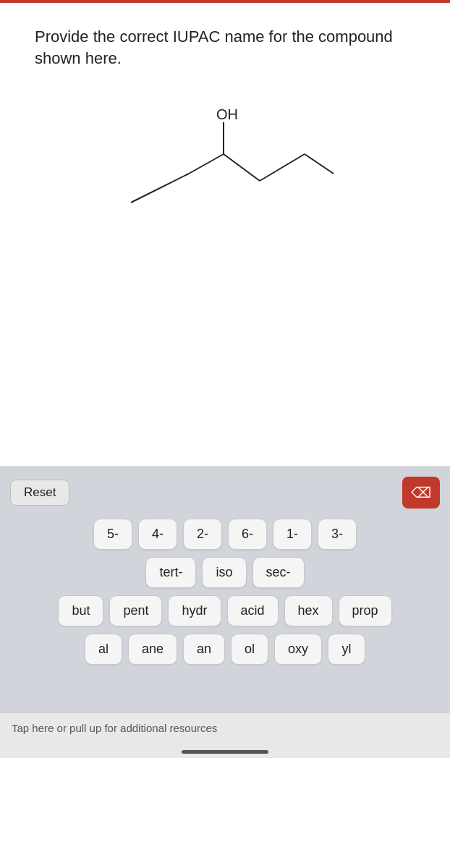 Image resolution: width=450 pixels, height=868 pixels. I want to click on resource-bar: Tap here or pull up for additional resou…, so click(225, 728).